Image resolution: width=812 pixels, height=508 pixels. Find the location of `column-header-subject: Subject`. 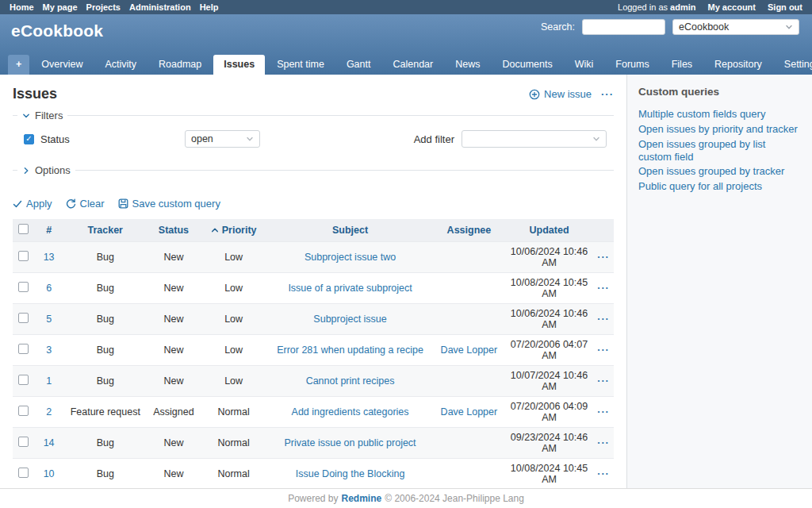

column-header-subject: Subject is located at coordinates (350, 230).